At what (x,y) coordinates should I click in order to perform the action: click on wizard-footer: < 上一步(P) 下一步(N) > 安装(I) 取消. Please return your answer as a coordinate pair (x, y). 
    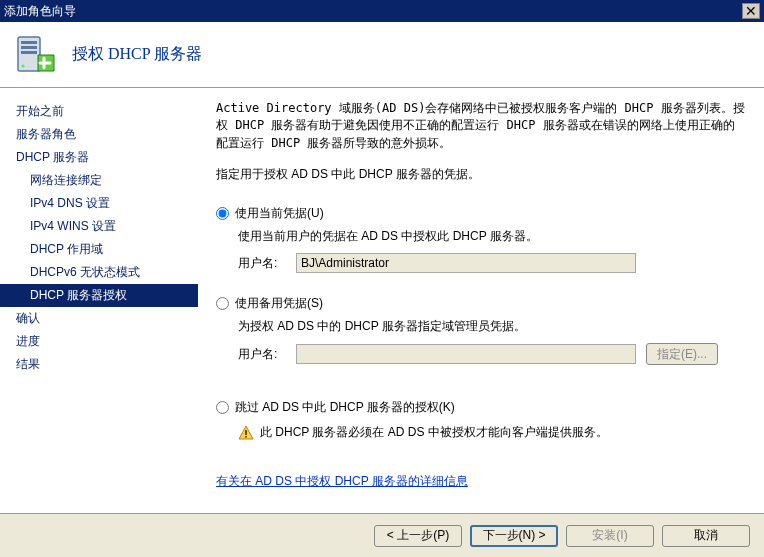
    Looking at the image, I should click on (382, 535).